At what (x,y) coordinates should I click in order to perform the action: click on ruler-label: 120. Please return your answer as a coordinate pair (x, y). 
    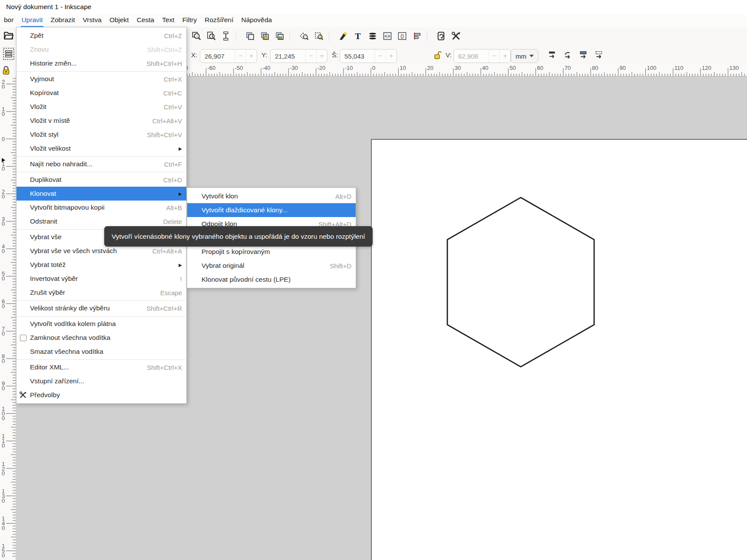
    Looking at the image, I should click on (707, 68).